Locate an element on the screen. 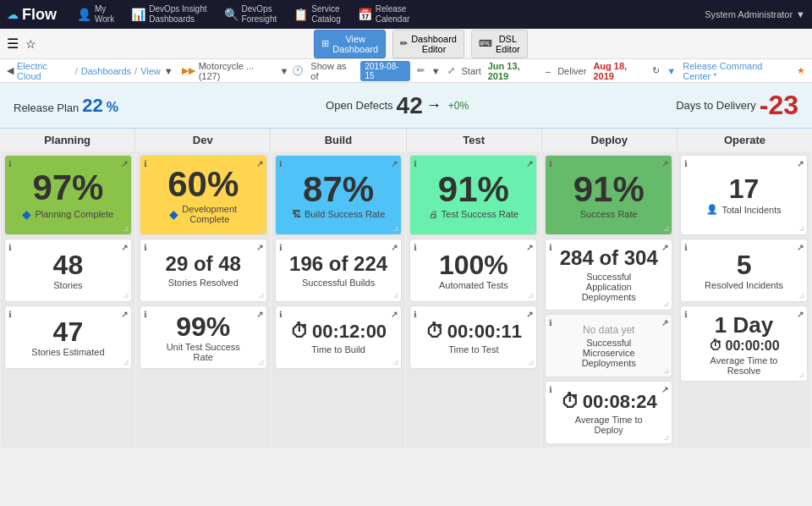  avg-time-resolve-label: Average Time toResolve is located at coordinates (744, 366).